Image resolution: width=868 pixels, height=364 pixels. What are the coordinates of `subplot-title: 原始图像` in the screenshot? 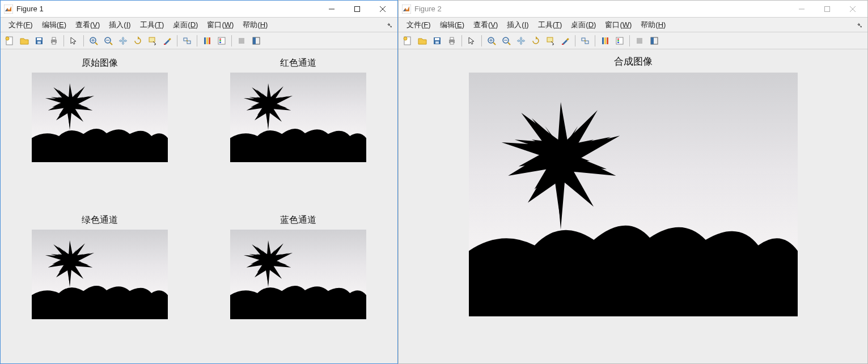 It's located at (100, 64).